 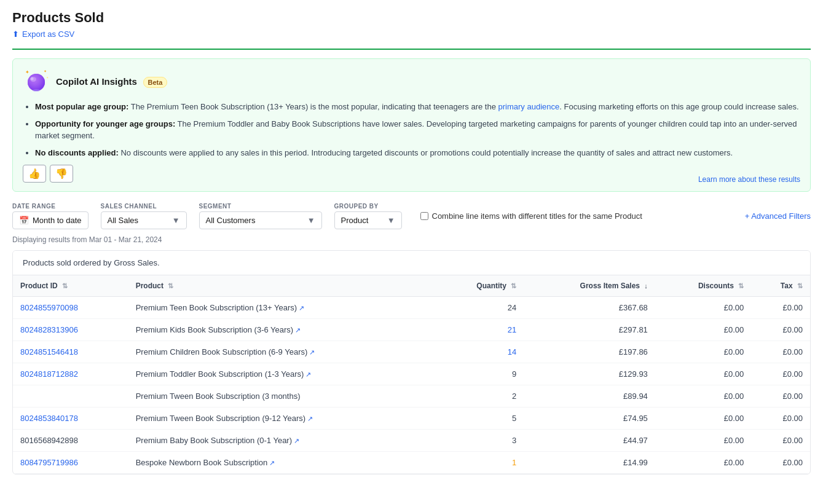 I want to click on cell-product-name: Premium Tween Book Subscription (3 month…, so click(x=283, y=396).